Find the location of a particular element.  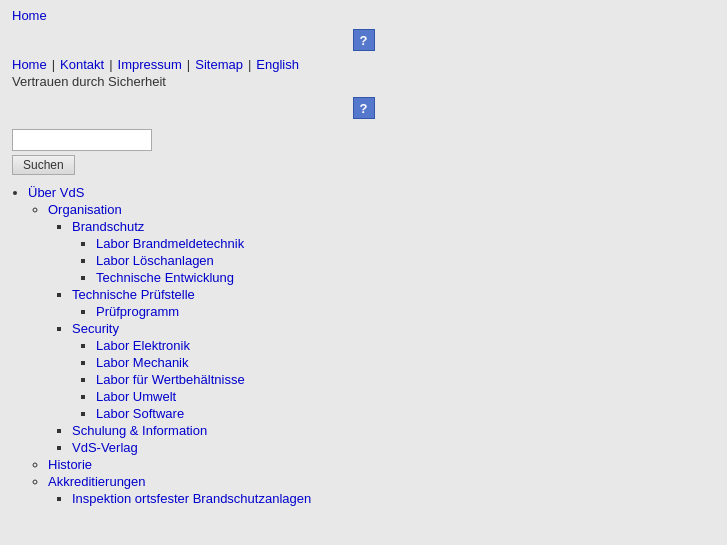

nav-labor-elektronik: Labor Elektronik is located at coordinates (143, 346).